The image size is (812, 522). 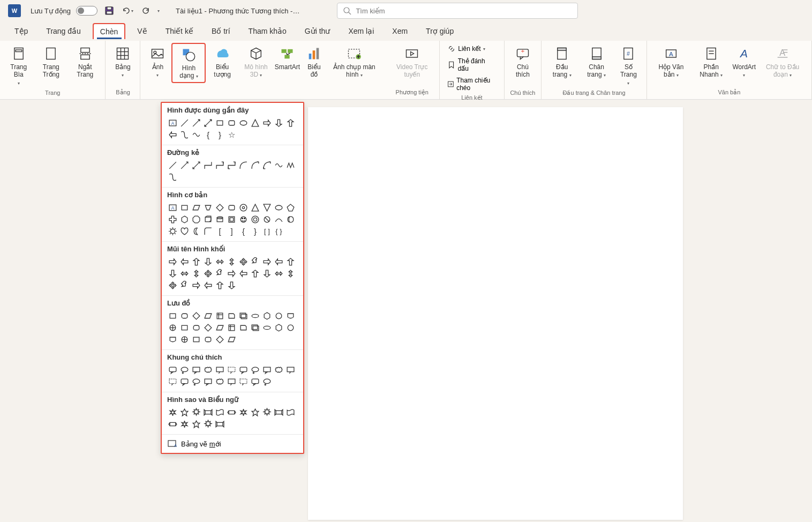 What do you see at coordinates (412, 62) in the screenshot?
I see `online-video-button: Video Trực tuyến` at bounding box center [412, 62].